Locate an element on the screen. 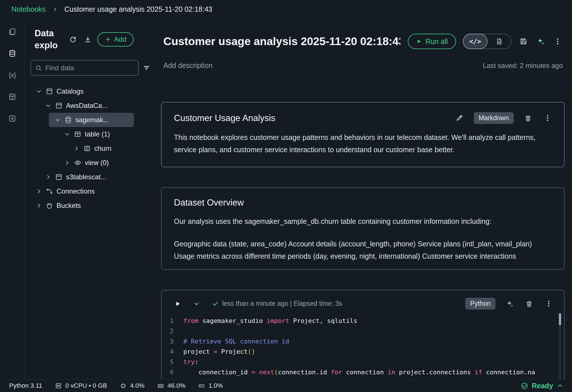 This screenshot has height=392, width=572. line-content: # Retrieve SQL connection id is located at coordinates (236, 341).